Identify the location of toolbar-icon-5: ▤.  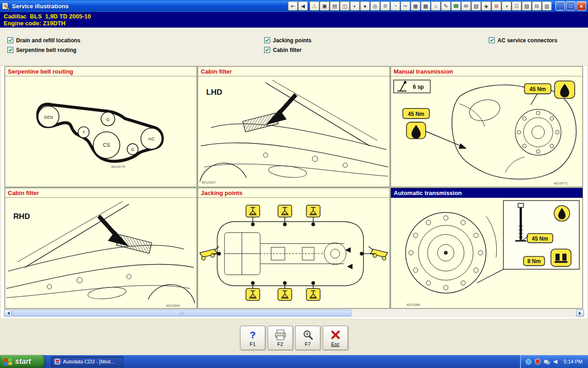
(334, 6).